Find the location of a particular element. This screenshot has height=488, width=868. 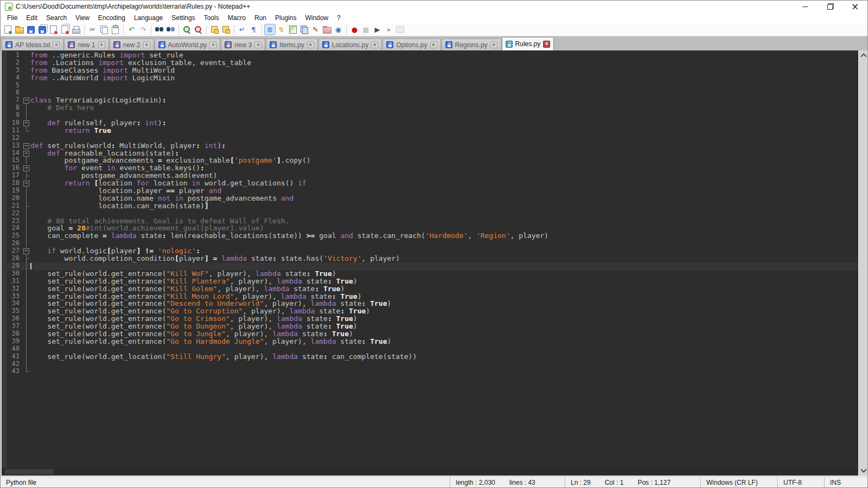

menu-item: Edit is located at coordinates (31, 18).